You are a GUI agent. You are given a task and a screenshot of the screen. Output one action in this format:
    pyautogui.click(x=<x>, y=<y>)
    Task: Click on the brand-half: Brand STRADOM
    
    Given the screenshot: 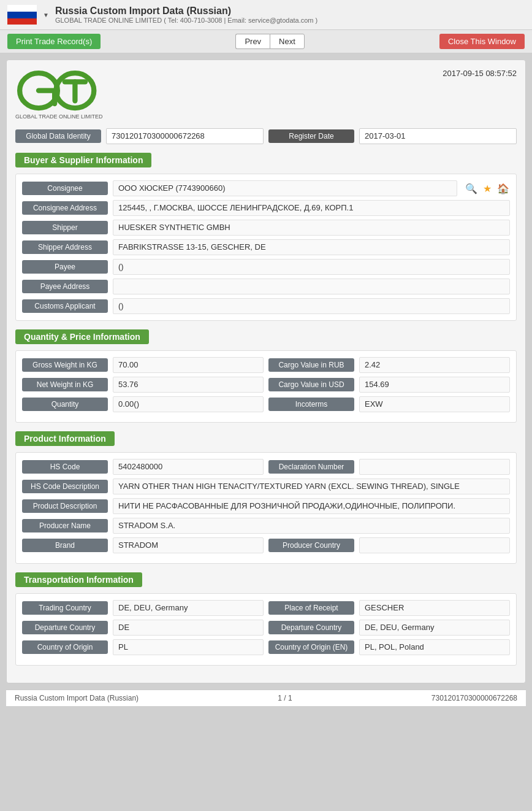 What is the action you would take?
    pyautogui.click(x=143, y=545)
    